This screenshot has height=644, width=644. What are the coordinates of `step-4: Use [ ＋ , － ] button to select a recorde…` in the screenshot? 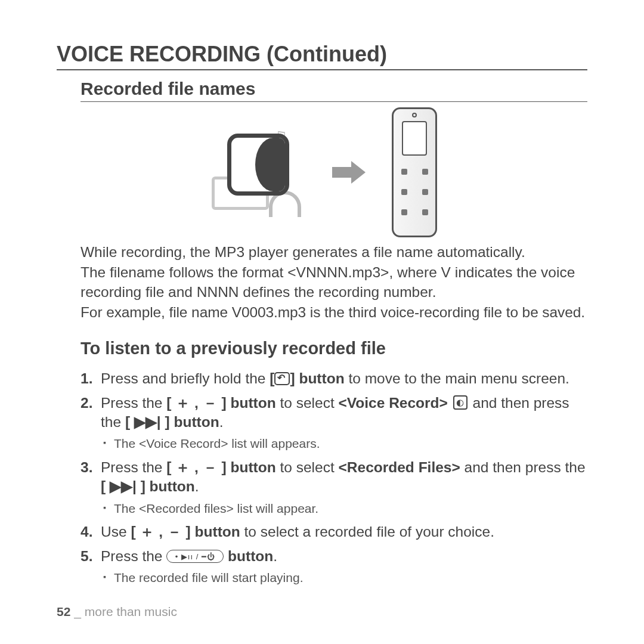 It's located at (334, 532).